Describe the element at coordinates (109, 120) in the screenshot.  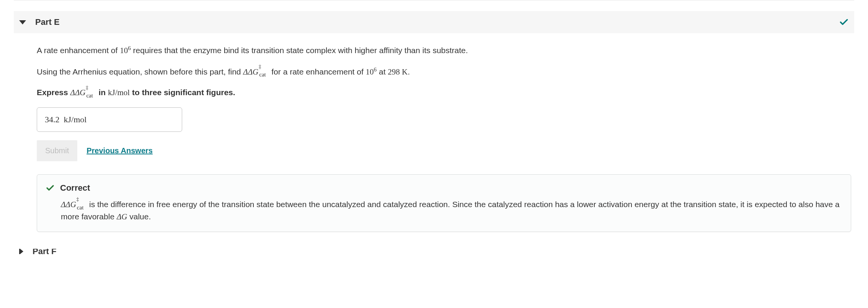
I see `answer-input: 34.2 kJ/mol` at that location.